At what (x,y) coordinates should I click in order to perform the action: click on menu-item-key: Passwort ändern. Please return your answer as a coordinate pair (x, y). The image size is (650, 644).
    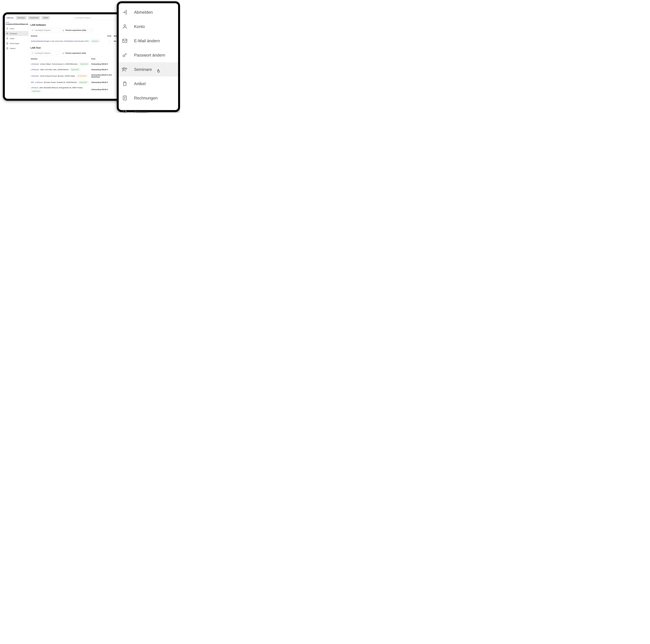
    Looking at the image, I should click on (148, 55).